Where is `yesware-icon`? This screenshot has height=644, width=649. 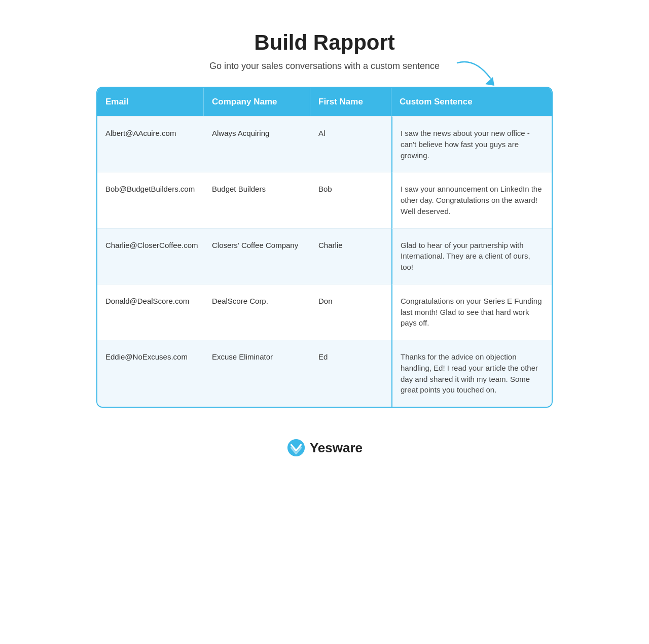
yesware-icon is located at coordinates (296, 448).